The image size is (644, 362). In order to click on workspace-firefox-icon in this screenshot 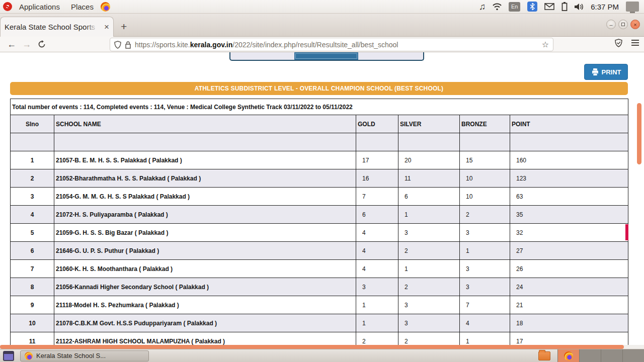, I will do `click(569, 356)`.